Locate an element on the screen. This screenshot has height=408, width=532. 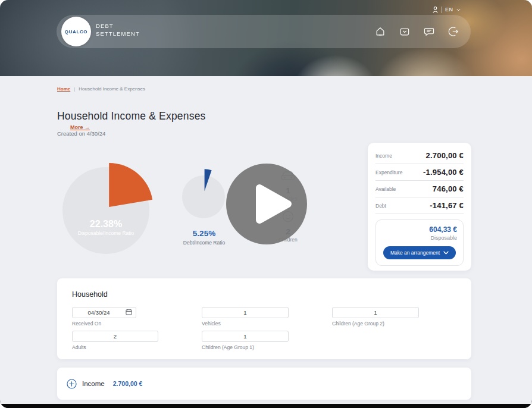
disposable-card: 604,33 € Disposable Make an arrangement is located at coordinates (420, 243).